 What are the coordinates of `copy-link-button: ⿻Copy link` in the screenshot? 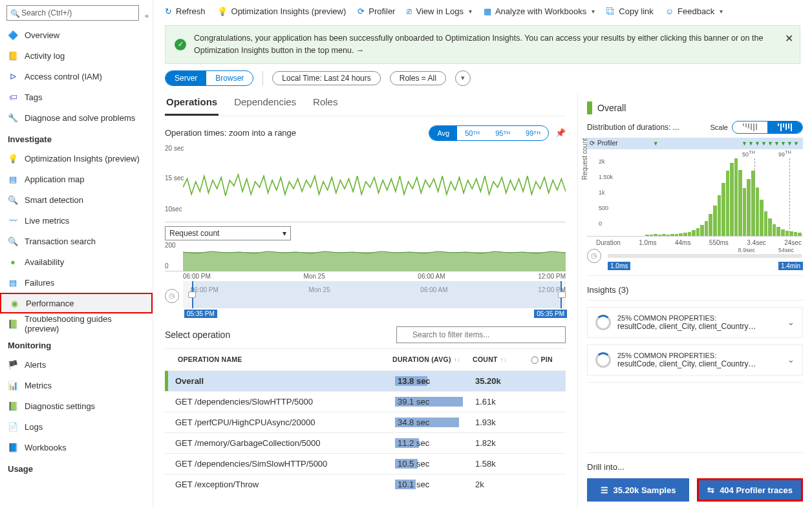 It's located at (630, 12).